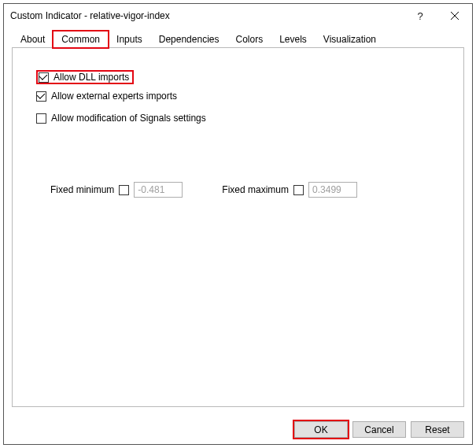 The image size is (476, 448). Describe the element at coordinates (349, 39) in the screenshot. I see `tab-visualization: Visualization` at that location.